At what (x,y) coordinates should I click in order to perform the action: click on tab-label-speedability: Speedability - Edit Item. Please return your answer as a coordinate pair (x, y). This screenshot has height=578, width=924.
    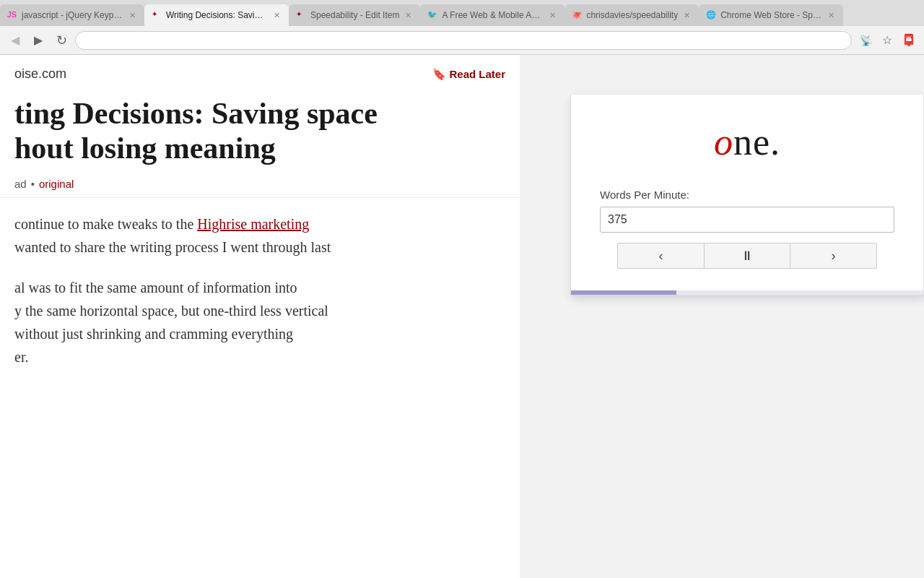
    Looking at the image, I should click on (355, 15).